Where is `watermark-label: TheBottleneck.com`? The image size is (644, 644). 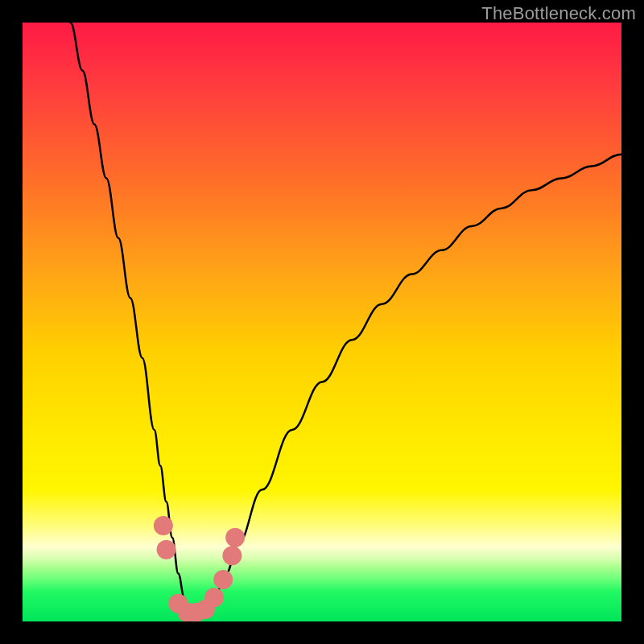
watermark-label: TheBottleneck.com is located at coordinates (559, 14).